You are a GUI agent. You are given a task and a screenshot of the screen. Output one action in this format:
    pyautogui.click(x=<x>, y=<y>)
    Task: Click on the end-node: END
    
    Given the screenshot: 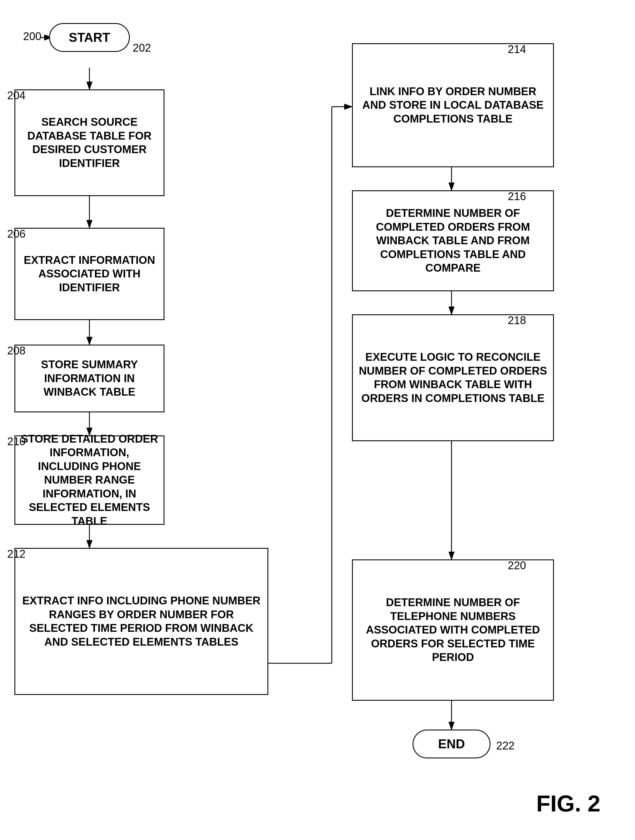 What is the action you would take?
    pyautogui.click(x=451, y=744)
    